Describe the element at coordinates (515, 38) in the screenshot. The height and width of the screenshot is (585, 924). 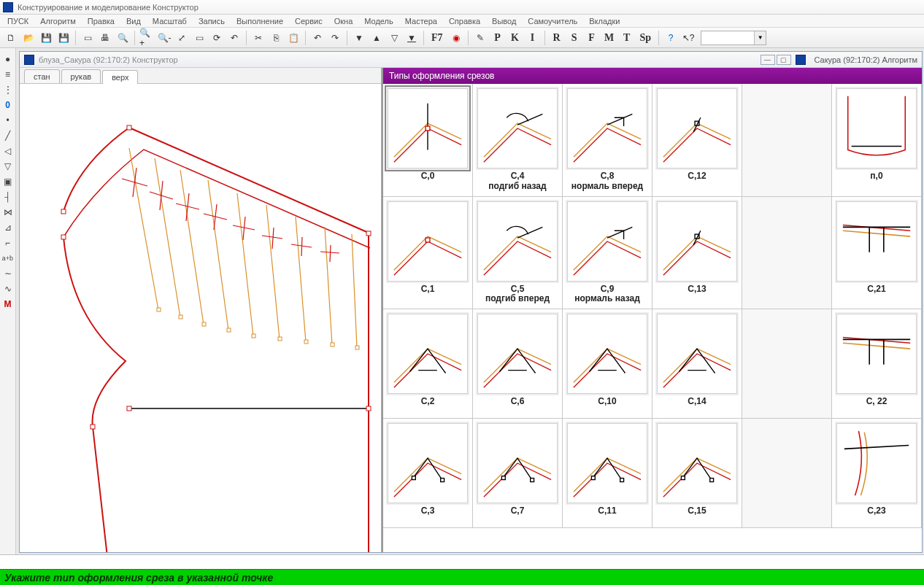
I see `k-btn: K` at that location.